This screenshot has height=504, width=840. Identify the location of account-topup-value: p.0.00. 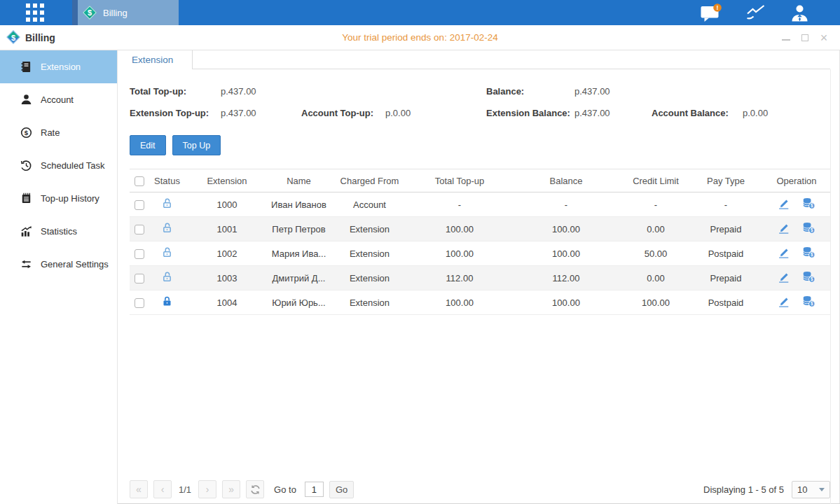
(398, 113).